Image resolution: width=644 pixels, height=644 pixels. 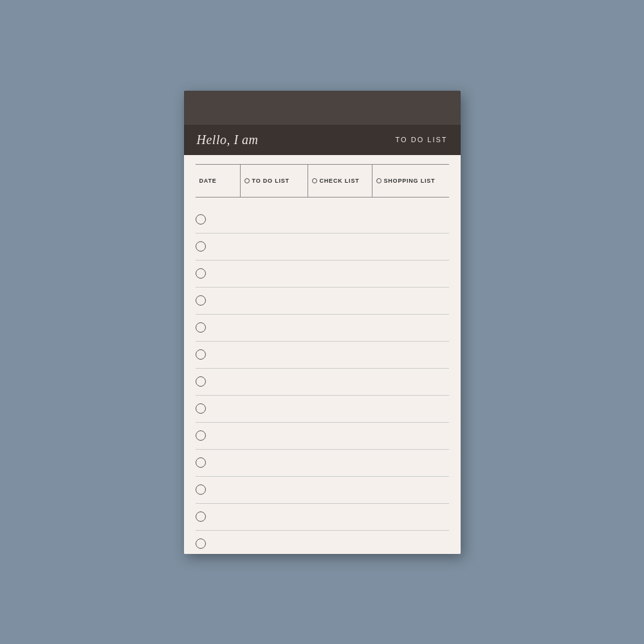 I want to click on notepad-header: Hello, I am TO DO LIST, so click(x=322, y=123).